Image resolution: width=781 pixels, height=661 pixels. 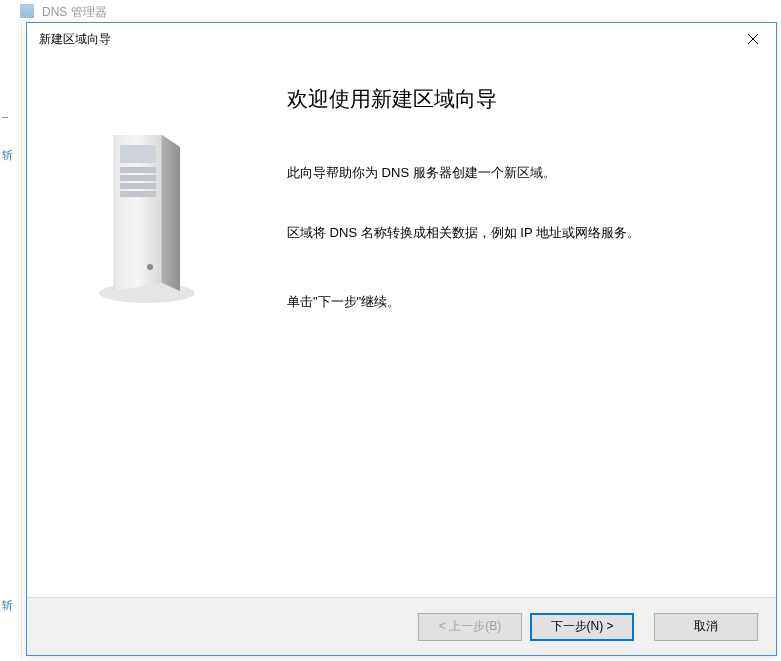 I want to click on close-button, so click(x=753, y=39).